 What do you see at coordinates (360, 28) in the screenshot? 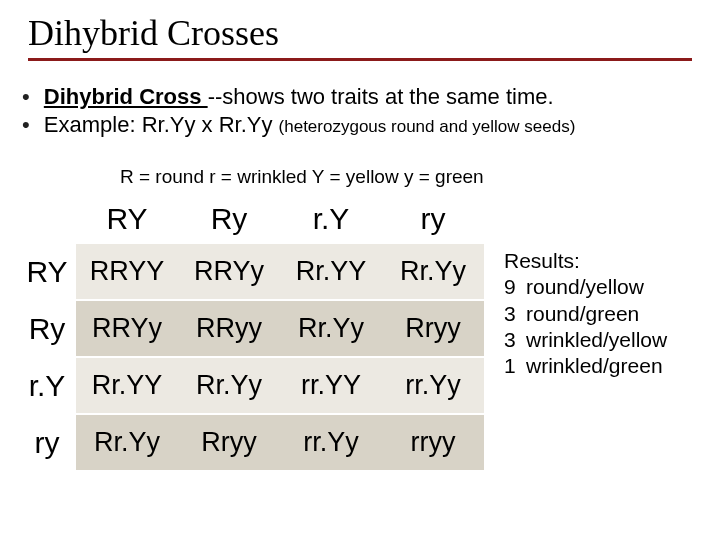
I see `slide-title: Dihybrid Crosses` at bounding box center [360, 28].